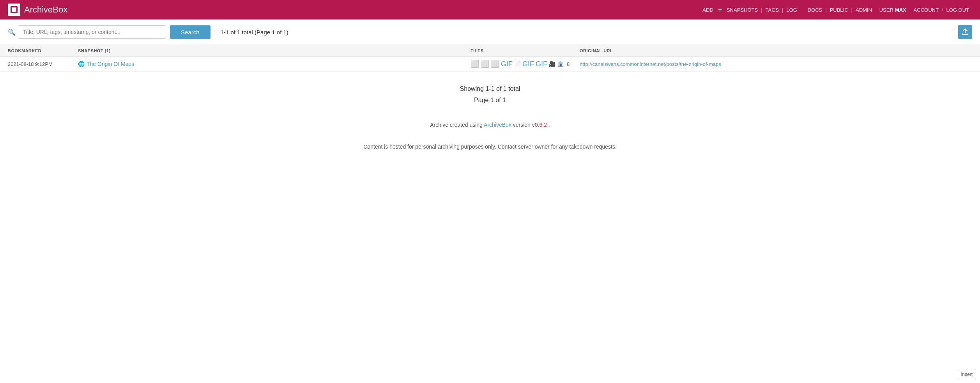 Image resolution: width=980 pixels, height=383 pixels. What do you see at coordinates (561, 64) in the screenshot?
I see `file-icon-9: 🏛️` at bounding box center [561, 64].